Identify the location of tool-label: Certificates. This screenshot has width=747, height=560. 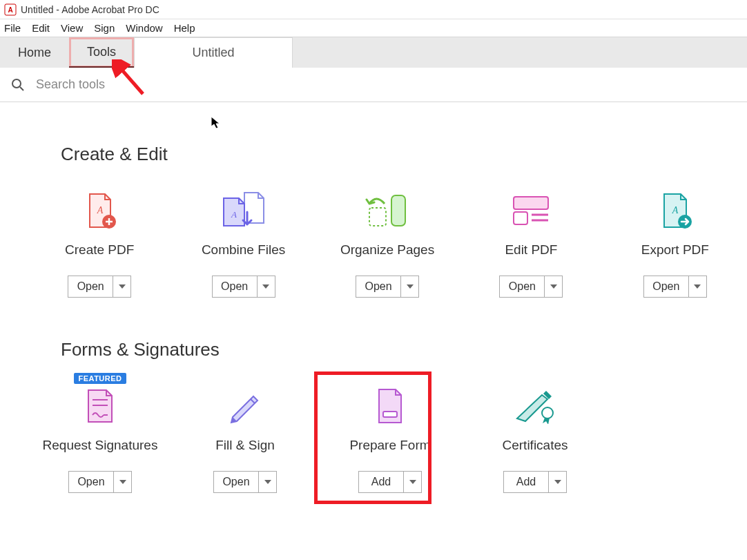
(534, 445).